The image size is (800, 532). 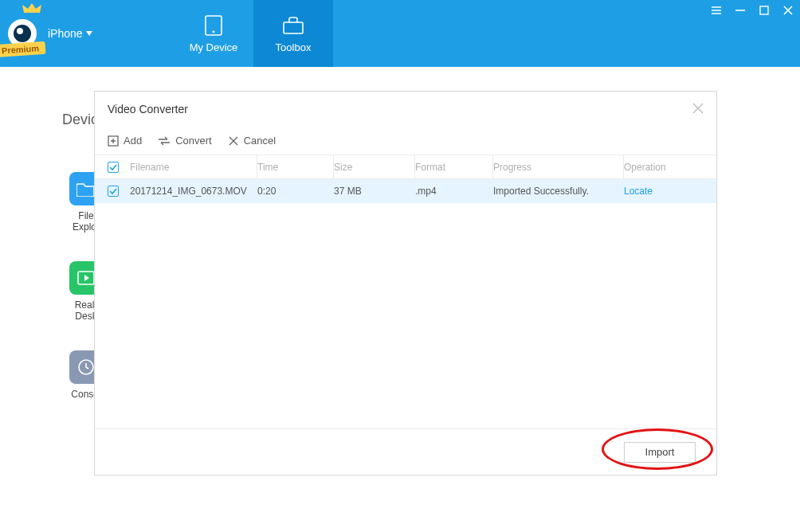 What do you see at coordinates (343, 167) in the screenshot?
I see `col-size: Size` at bounding box center [343, 167].